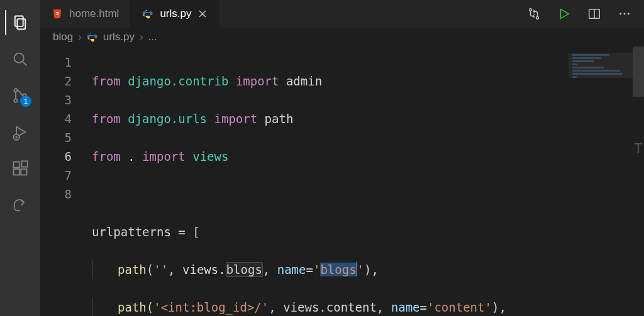  What do you see at coordinates (20, 132) in the screenshot?
I see `run-debug-icon` at bounding box center [20, 132].